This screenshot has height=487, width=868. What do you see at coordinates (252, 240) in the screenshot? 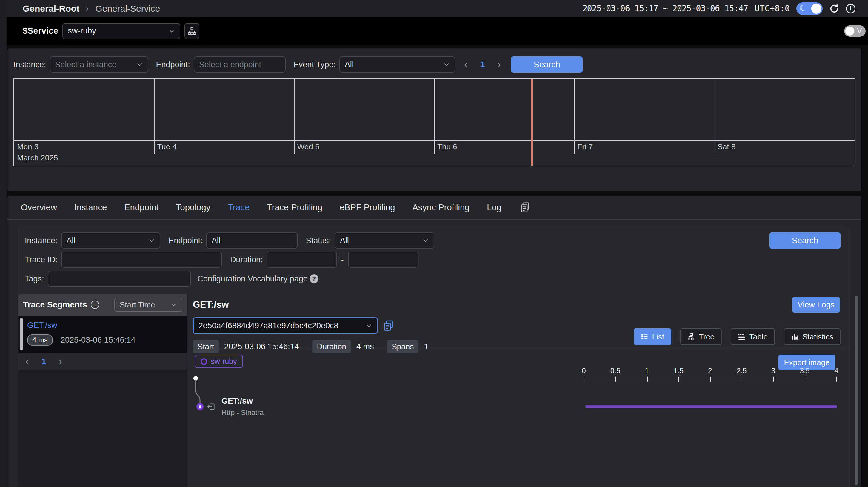
I see `trace-endpoint-input` at bounding box center [252, 240].